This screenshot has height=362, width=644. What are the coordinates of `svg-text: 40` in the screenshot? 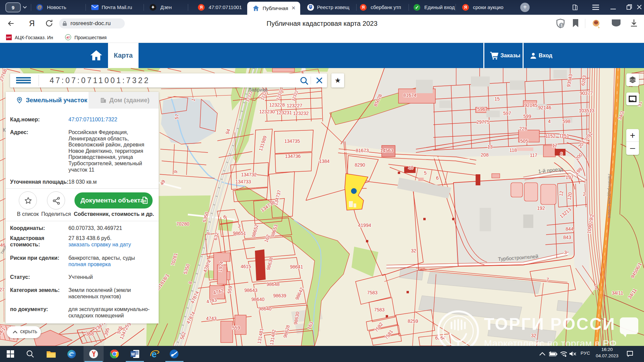 It's located at (411, 168).